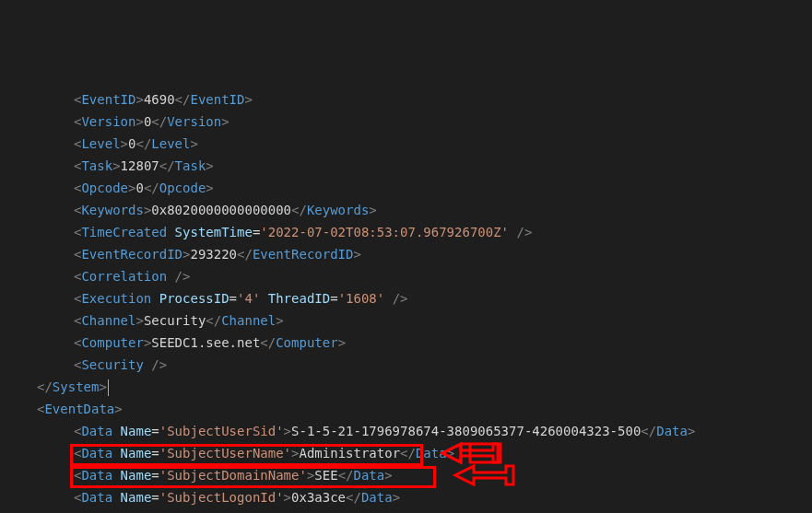  I want to click on code-line: <Keywords>0x8020000000000000</Keywords>, so click(406, 210).